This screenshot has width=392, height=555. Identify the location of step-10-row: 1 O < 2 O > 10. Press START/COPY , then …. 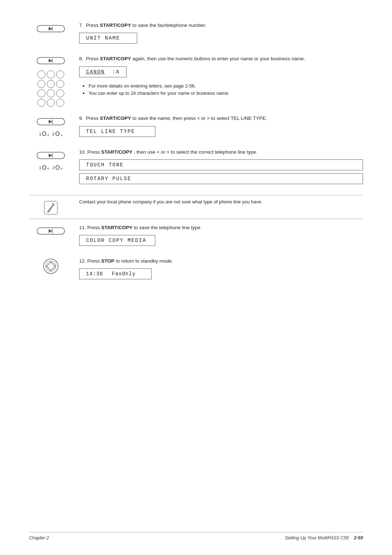
(196, 168).